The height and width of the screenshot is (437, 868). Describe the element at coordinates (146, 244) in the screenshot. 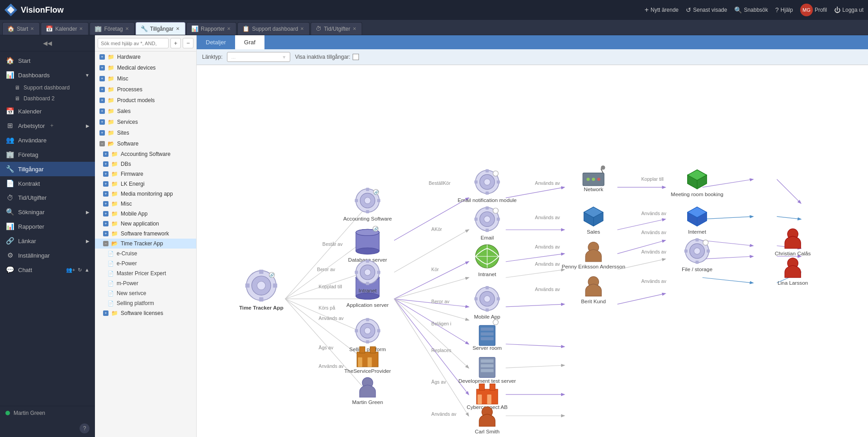

I see `subfolder-time-tracker: − 📂 Time Tracker App` at that location.